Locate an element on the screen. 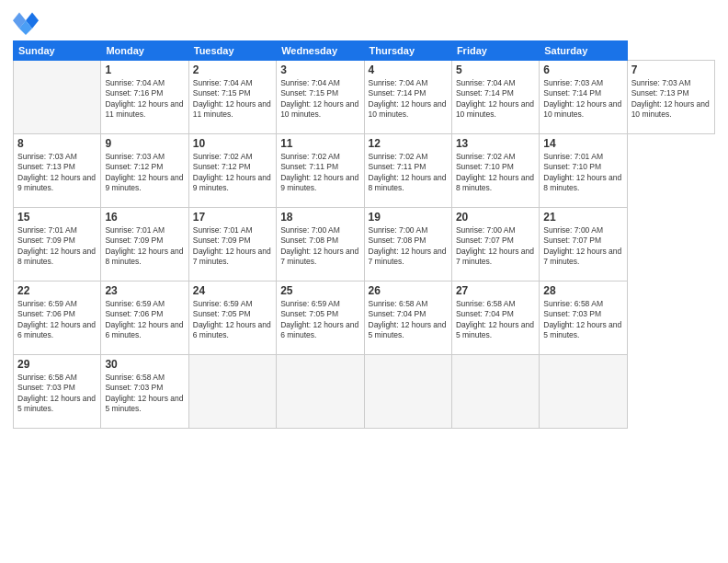 The image size is (728, 563). table-row: 29 Sunrise: 6:58 AM Sunset: 7:03 PM Dayl… is located at coordinates (57, 392).